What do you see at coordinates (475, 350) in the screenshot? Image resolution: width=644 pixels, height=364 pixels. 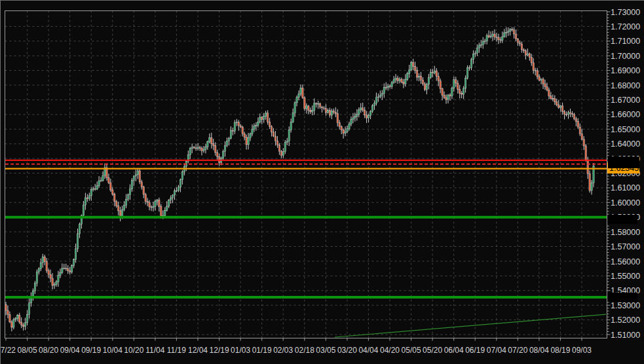 I see `date-axis-label: 06/19` at bounding box center [475, 350].